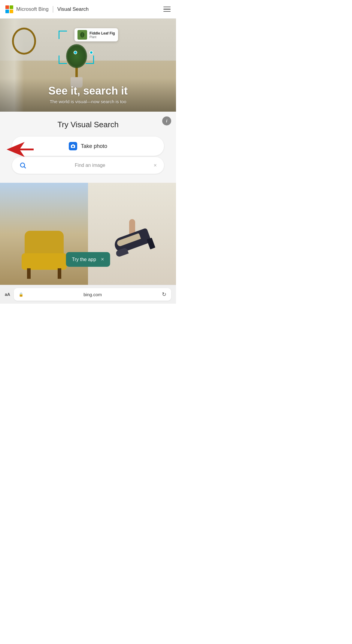 This screenshot has height=644, width=352. I want to click on try-app-close-button: ×, so click(103, 259).